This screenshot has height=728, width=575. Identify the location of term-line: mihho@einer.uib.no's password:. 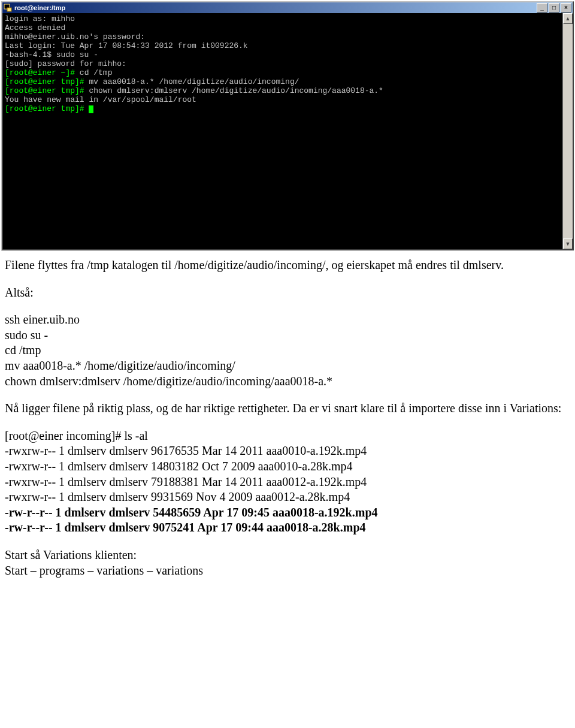
(75, 37).